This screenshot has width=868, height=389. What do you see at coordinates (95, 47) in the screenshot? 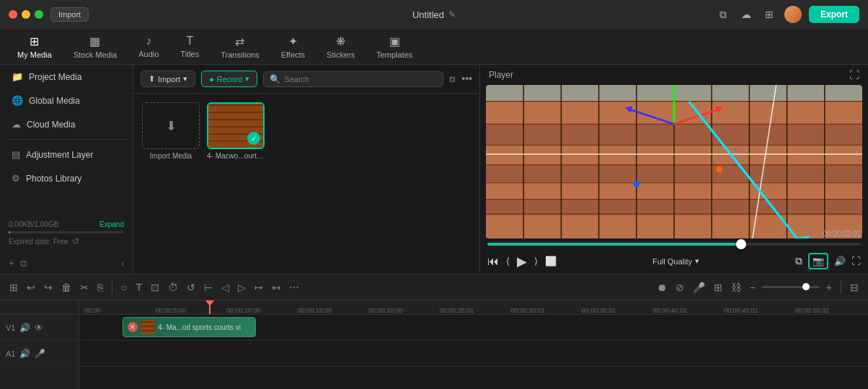
I see `tab-stock-media: ▦ Stock Media` at bounding box center [95, 47].